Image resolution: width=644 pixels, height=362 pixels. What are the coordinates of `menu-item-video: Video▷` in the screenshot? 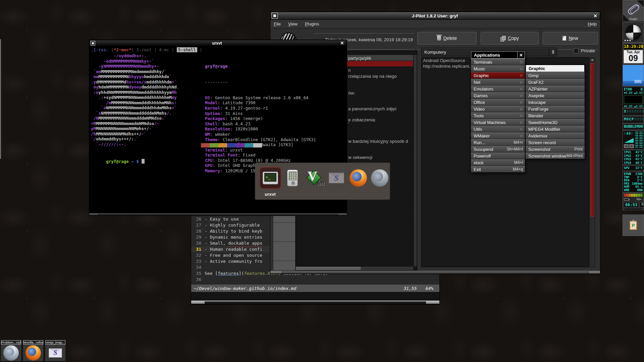 It's located at (498, 109).